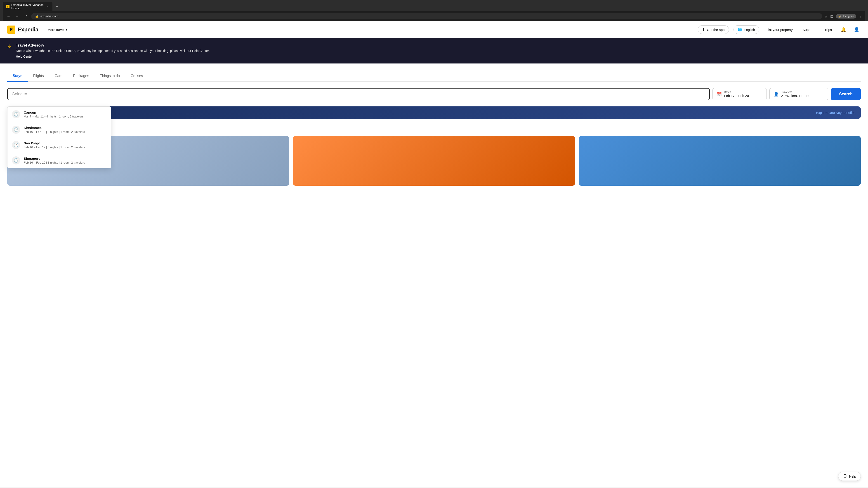 This screenshot has height=488, width=868. I want to click on notification-button: 🔔, so click(843, 30).